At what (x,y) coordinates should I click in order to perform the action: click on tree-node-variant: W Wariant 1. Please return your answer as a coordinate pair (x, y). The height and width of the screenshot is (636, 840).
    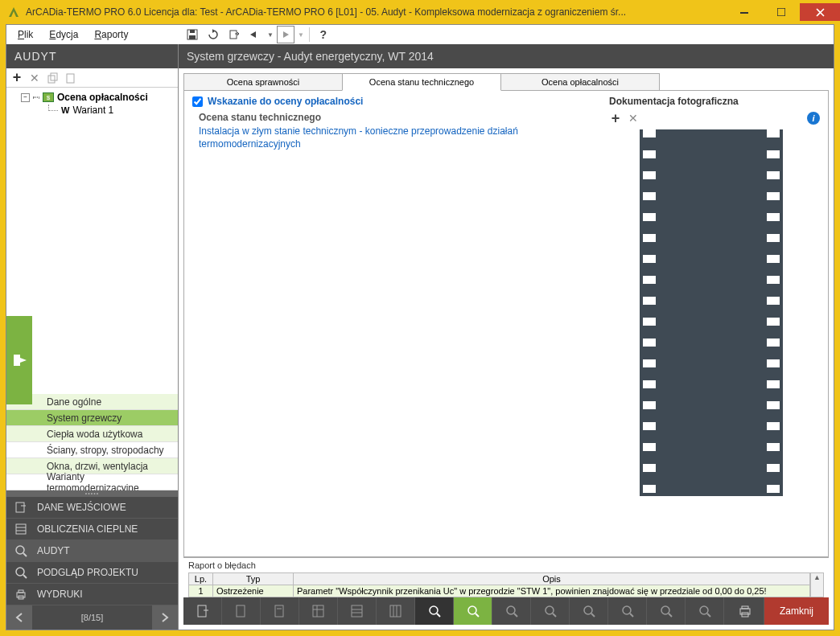
    Looking at the image, I should click on (92, 110).